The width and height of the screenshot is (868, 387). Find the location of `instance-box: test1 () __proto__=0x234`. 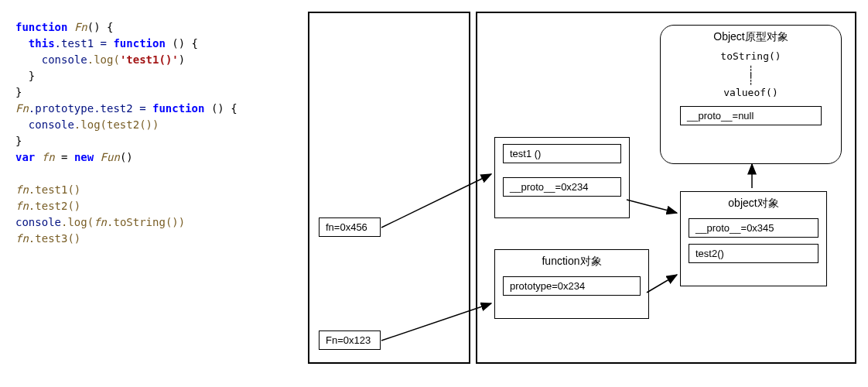

instance-box: test1 () __proto__=0x234 is located at coordinates (562, 178).